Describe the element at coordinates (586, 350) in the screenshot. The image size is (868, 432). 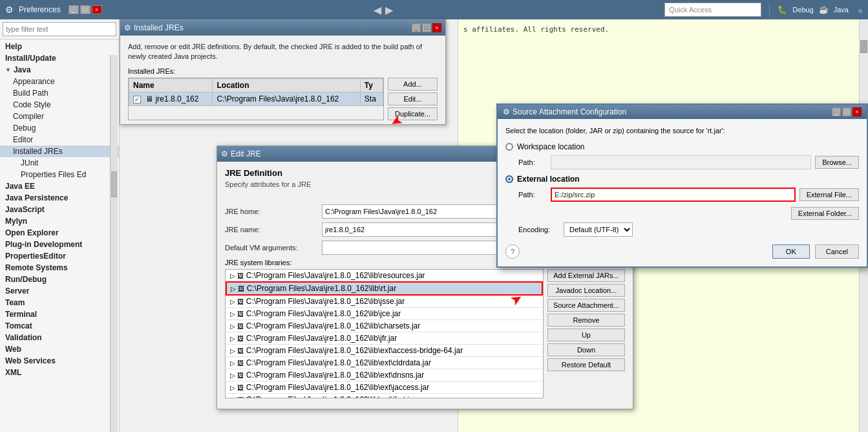
I see `down-button: Down` at that location.